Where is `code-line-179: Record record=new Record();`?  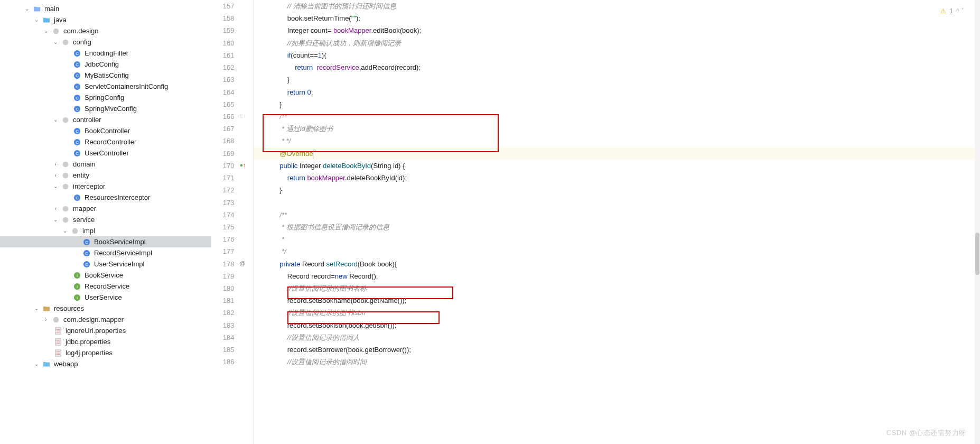 code-line-179: Record record=new Record(); is located at coordinates (617, 276).